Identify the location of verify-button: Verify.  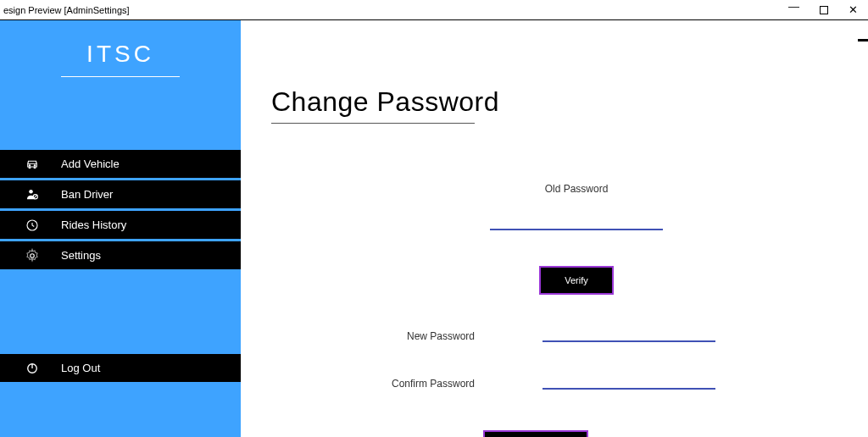
(576, 280).